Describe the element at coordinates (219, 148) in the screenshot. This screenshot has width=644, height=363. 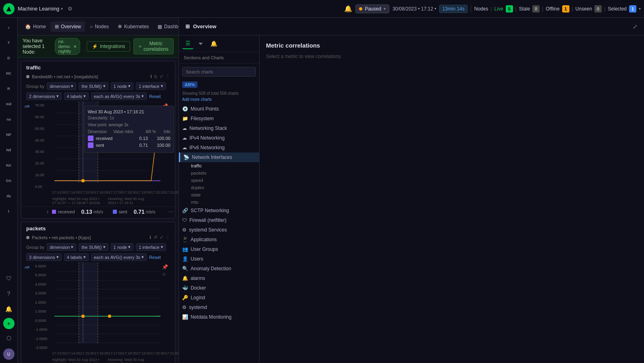
I see `section-ipv6-header: ☁ IPv6 Networking` at that location.